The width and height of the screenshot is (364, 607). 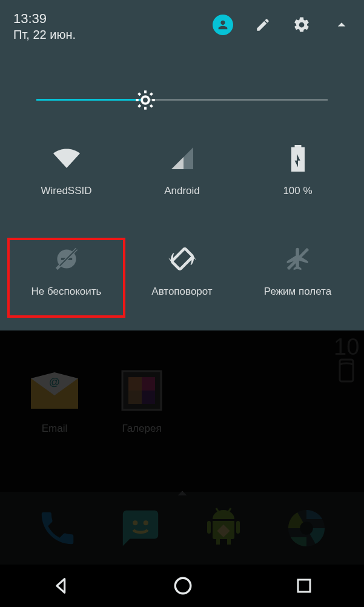 What do you see at coordinates (45, 35) in the screenshot?
I see `status-date: Пт, 22 июн.` at bounding box center [45, 35].